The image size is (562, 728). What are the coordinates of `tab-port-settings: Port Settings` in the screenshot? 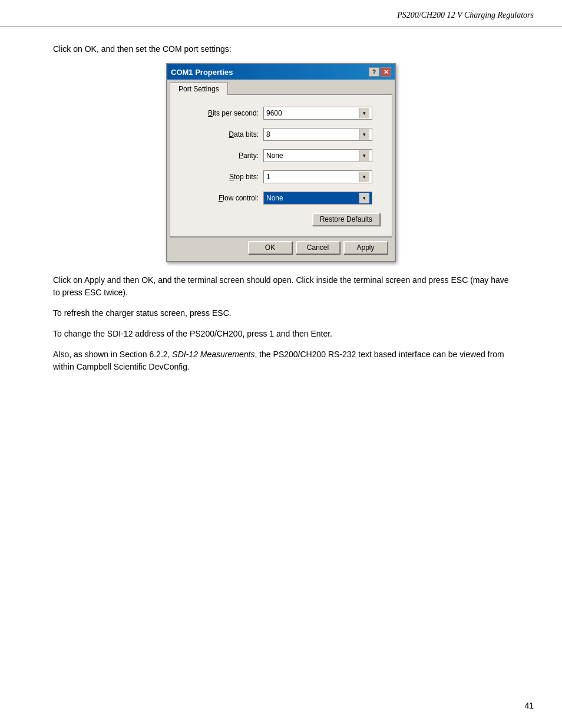 It's located at (199, 88).